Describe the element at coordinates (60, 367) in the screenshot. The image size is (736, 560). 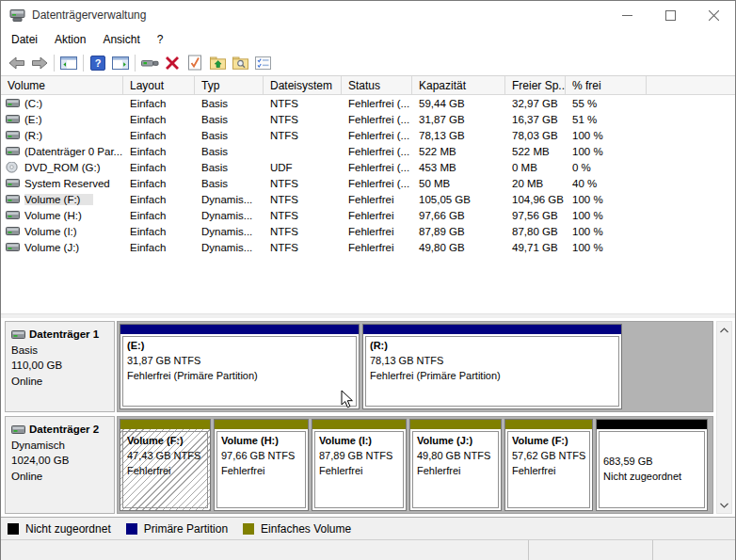
I see `disk-info-panel: Datenträger 1Basis110,00 GBOnline` at that location.